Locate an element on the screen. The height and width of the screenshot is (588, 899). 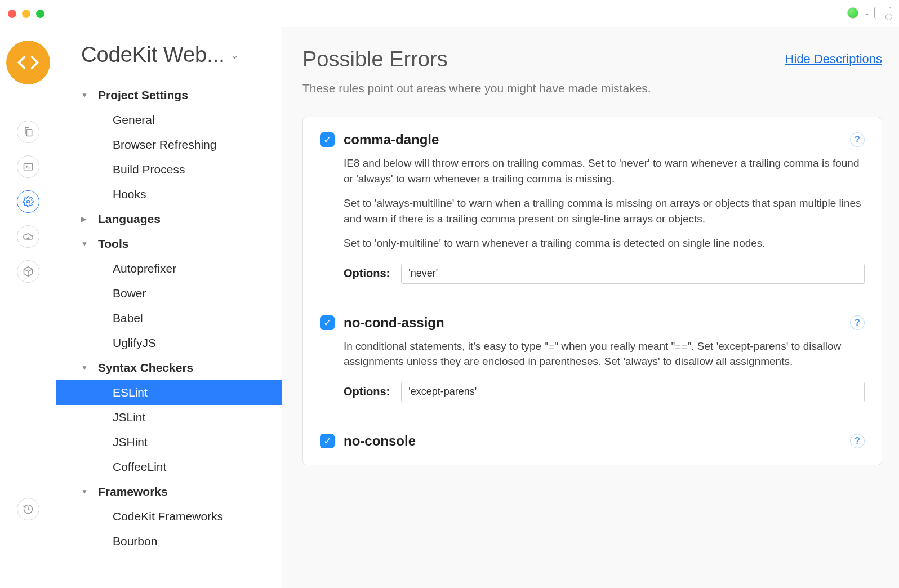
left-icon-rail is located at coordinates (28, 308).